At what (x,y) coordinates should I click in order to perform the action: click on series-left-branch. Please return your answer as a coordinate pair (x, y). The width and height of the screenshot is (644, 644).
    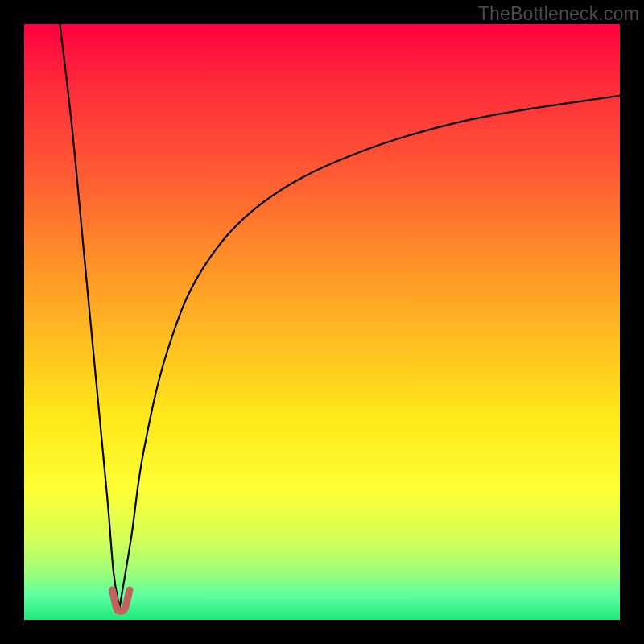
    Looking at the image, I should click on (89, 316).